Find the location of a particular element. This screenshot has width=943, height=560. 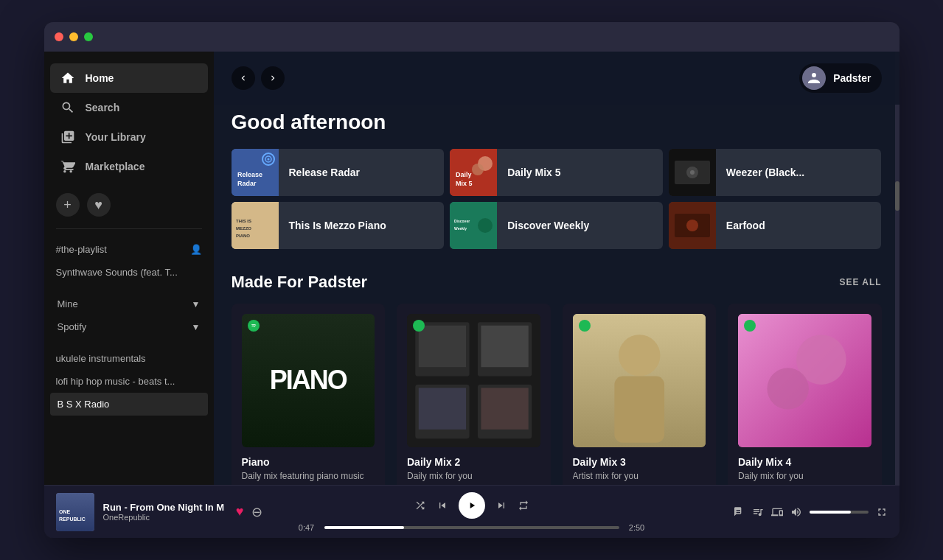

playlist-item-bsx: B S X Radio is located at coordinates (129, 404).